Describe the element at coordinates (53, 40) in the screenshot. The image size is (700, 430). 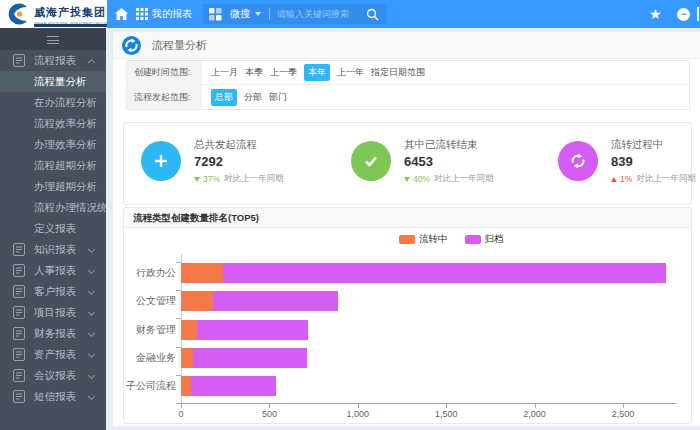
I see `hamburger-icon` at that location.